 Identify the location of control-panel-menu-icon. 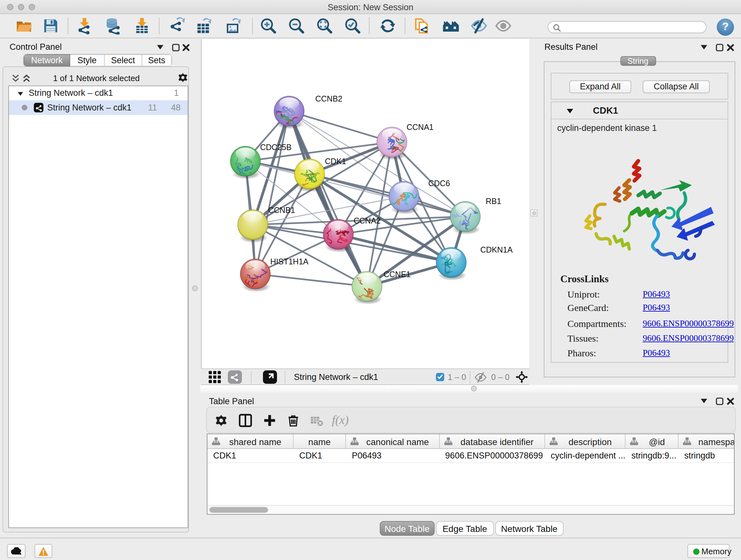
(161, 47).